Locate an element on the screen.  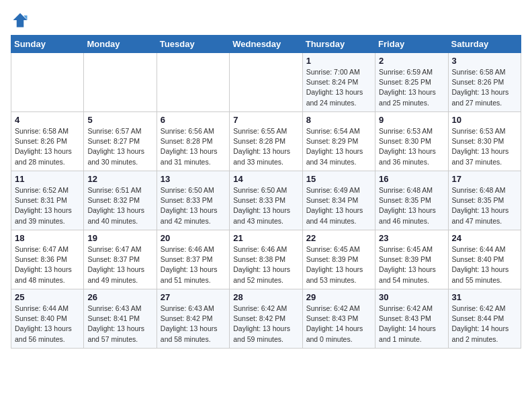
calendar-day-3: 3Sunrise: 6:58 AM Sunset: 8:26 PM Daylig… is located at coordinates (484, 83).